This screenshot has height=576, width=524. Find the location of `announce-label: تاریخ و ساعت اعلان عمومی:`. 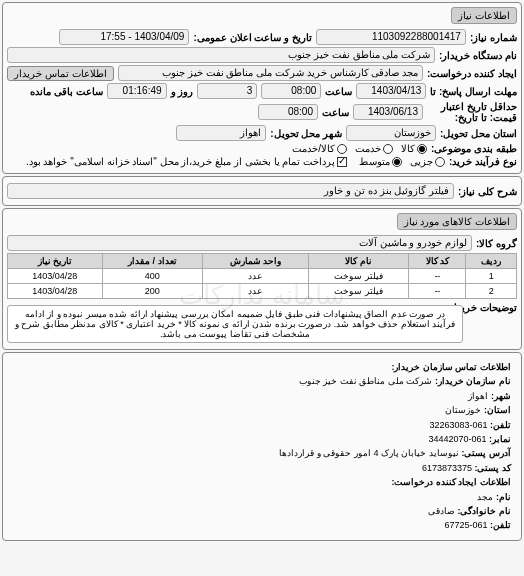

announce-label: تاریخ و ساعت اعلان عمومی: is located at coordinates (252, 38).